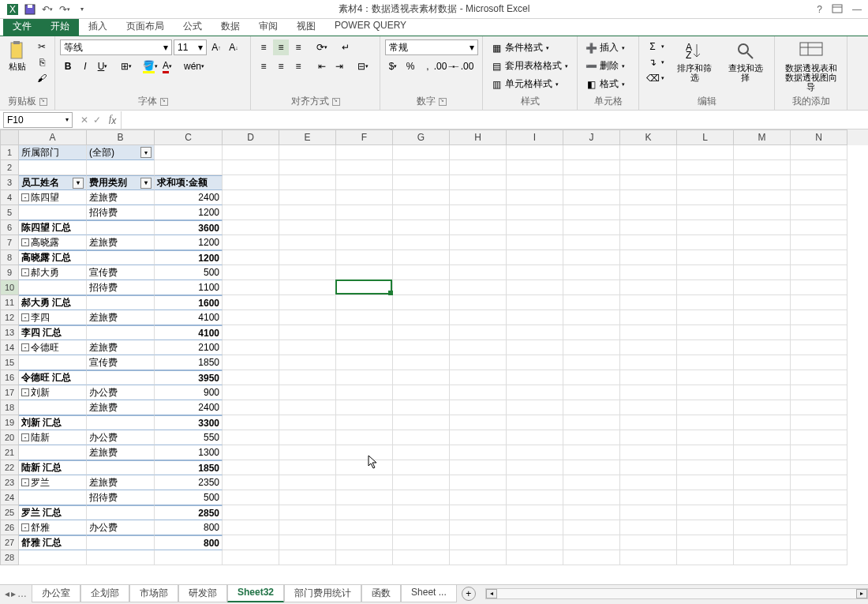  I want to click on cell-F19, so click(365, 423).